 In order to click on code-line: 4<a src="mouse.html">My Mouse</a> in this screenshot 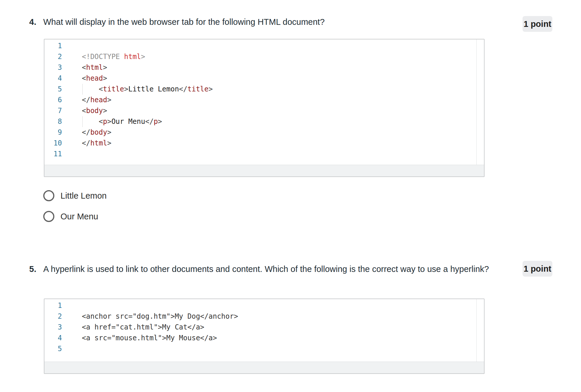, I will do `click(264, 338)`.